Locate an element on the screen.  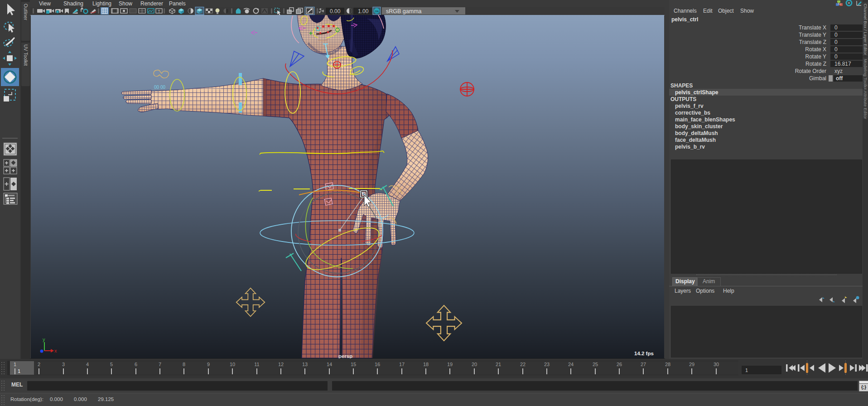
svg-text: persp is located at coordinates (345, 356).